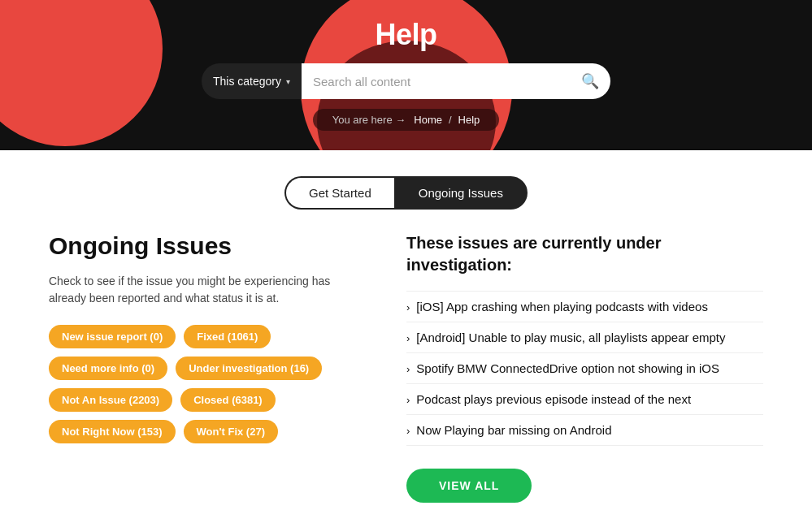 The image size is (812, 510). I want to click on bg-circle-left, so click(81, 73).